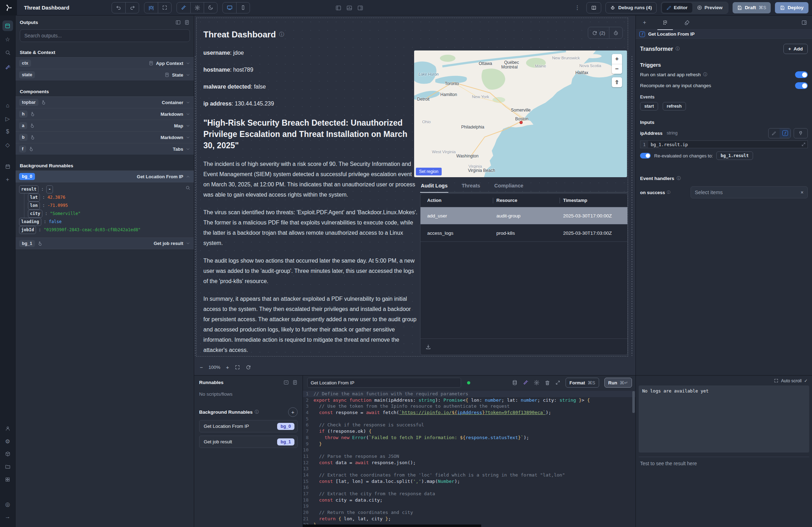 The image size is (812, 527). I want to click on ai-wand-icon, so click(8, 67).